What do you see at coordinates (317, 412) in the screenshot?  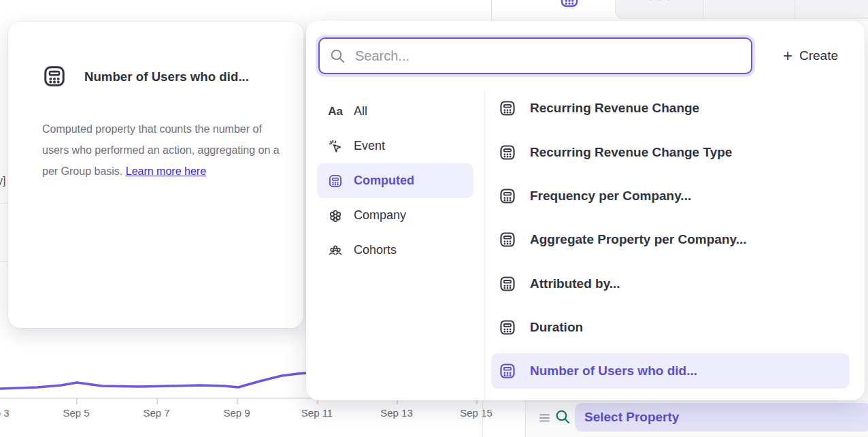 I see `x-axis-label: Sep 11` at bounding box center [317, 412].